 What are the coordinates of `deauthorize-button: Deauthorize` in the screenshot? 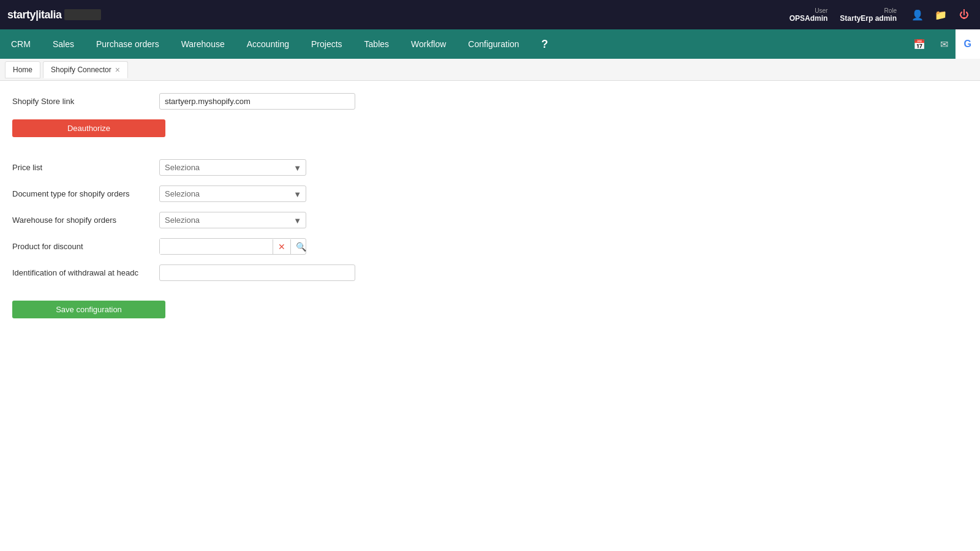 It's located at (89, 129).